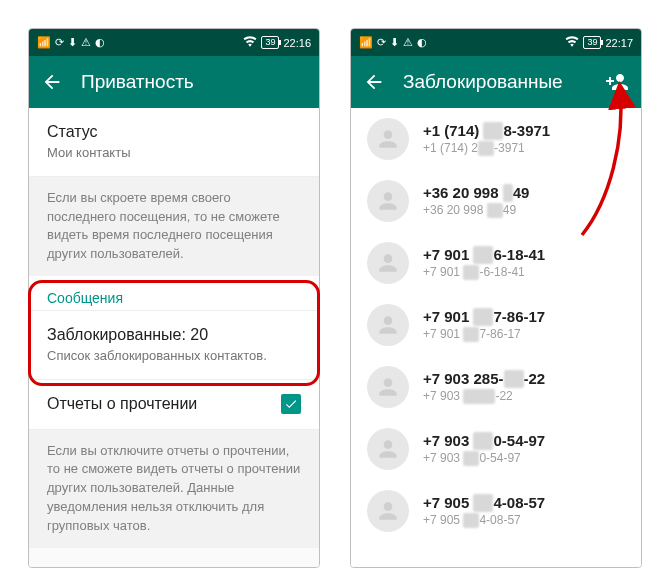 Image resolution: width=670 pixels, height=586 pixels. Describe the element at coordinates (484, 442) in the screenshot. I see `contact-primary: +7 903 XX0-54-97` at that location.